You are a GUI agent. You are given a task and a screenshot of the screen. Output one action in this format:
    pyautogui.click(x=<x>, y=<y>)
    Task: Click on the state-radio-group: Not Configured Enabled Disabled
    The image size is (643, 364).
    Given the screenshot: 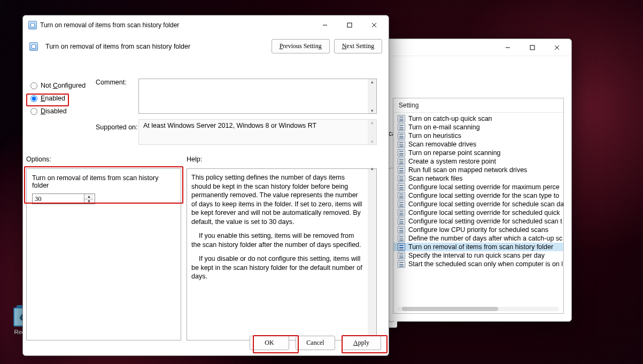 What is the action you would take?
    pyautogui.click(x=63, y=98)
    